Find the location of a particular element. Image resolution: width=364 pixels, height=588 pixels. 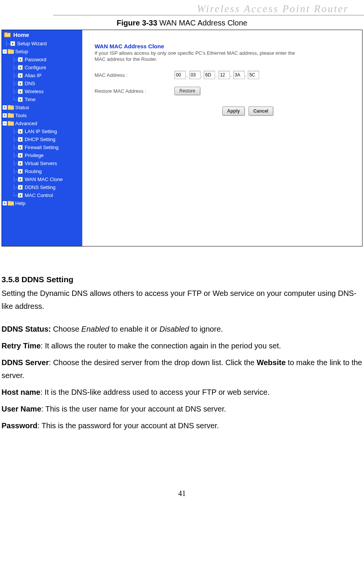

def-user-name: User Name: This is the user name for you… is located at coordinates (182, 409).